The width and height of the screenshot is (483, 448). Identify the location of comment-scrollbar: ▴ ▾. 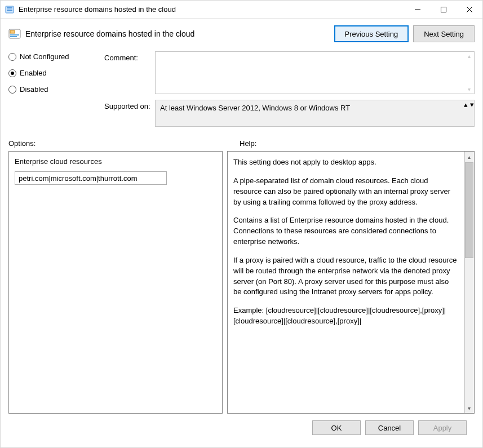
(469, 73).